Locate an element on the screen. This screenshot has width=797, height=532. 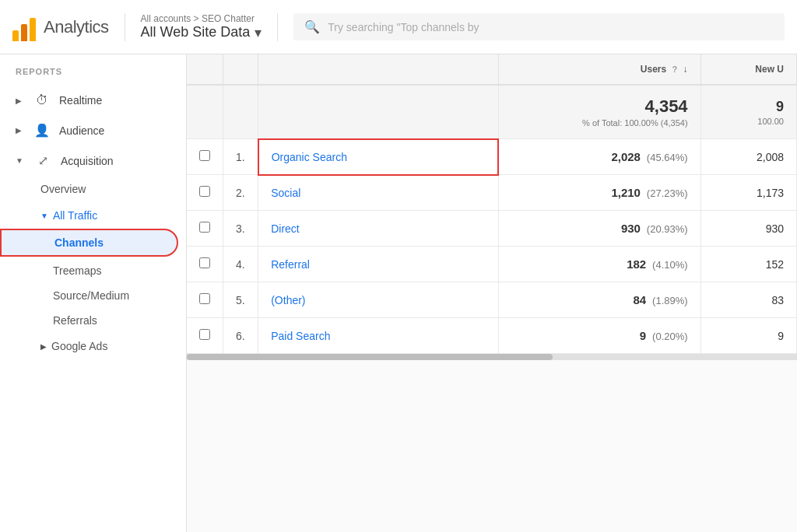
total-checkbox-cell is located at coordinates (205, 112).